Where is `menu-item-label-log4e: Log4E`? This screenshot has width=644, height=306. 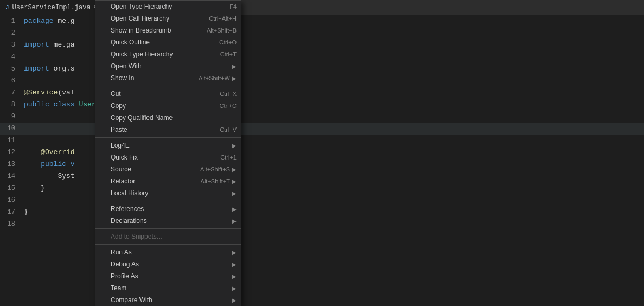 menu-item-label-log4e: Log4E is located at coordinates (170, 145).